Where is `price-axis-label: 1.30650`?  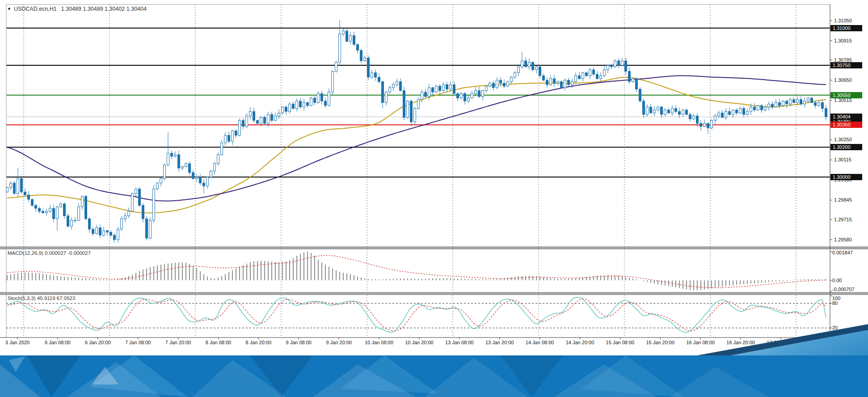 price-axis-label: 1.30650 is located at coordinates (843, 80).